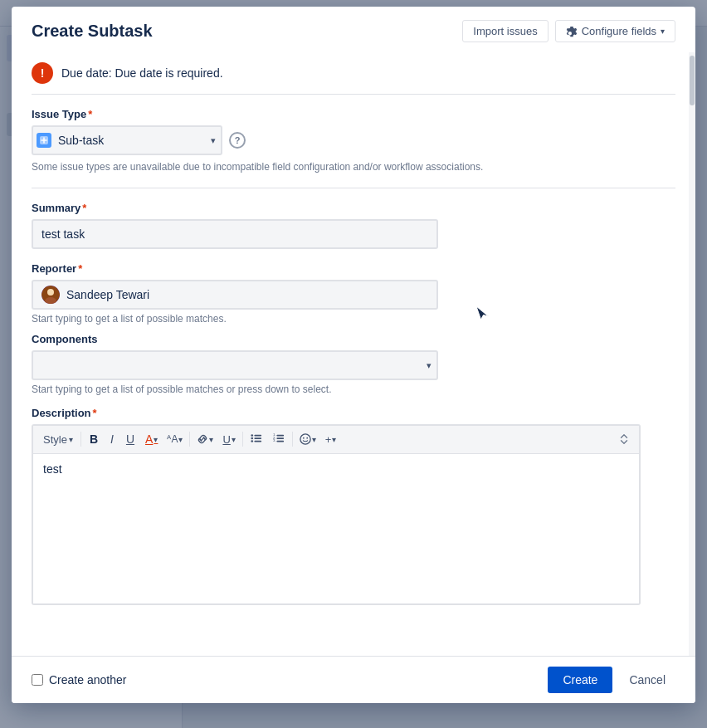 This screenshot has height=728, width=707. Describe the element at coordinates (354, 226) in the screenshot. I see `summary-field: Summary *` at that location.